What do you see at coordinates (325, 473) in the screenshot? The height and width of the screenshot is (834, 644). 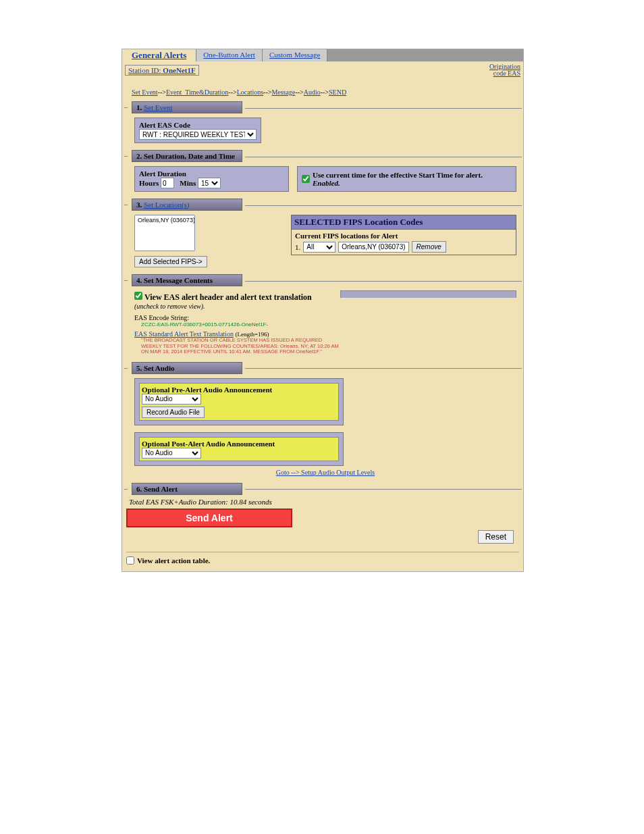 I see `setup-audio-levels-link: Goto --> Setup Audio Output Levels` at bounding box center [325, 473].